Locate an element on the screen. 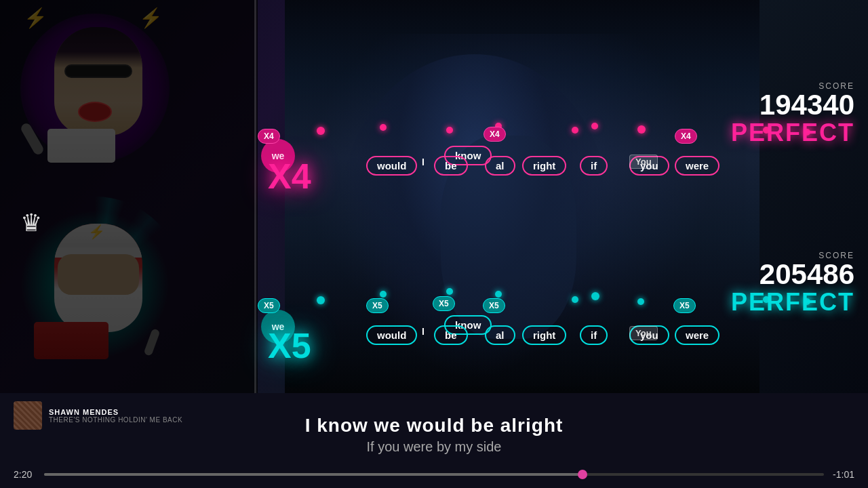 This screenshot has width=868, height=488. player1-note-be is located at coordinates (450, 130).